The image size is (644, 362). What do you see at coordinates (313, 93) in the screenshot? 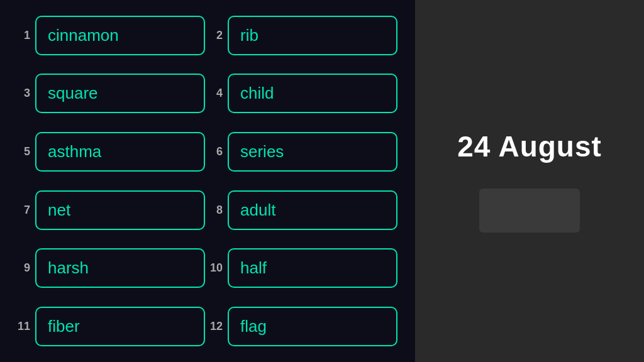
I see `word-box-4: child` at bounding box center [313, 93].